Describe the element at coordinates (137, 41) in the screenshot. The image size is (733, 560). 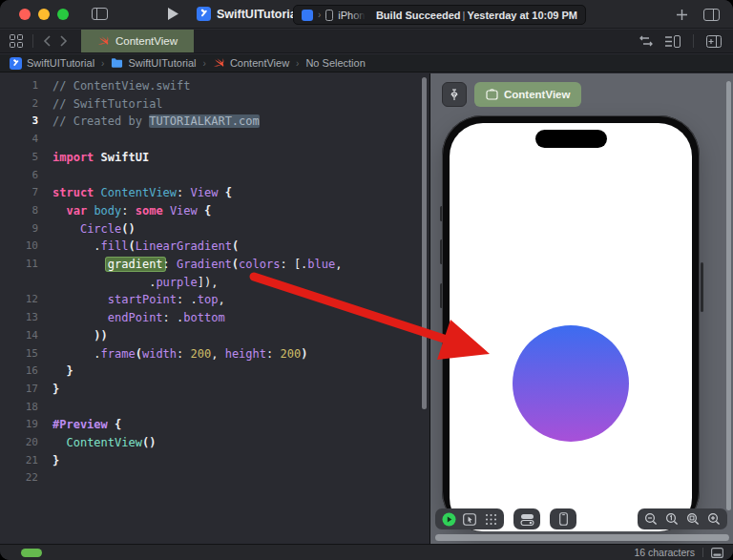
I see `tab-contentview: ContentView` at that location.